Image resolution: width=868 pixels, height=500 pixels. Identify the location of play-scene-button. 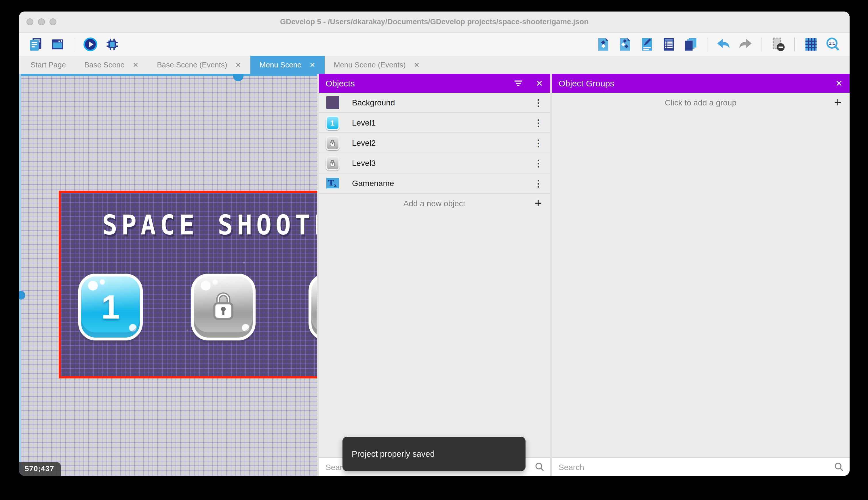
(91, 44).